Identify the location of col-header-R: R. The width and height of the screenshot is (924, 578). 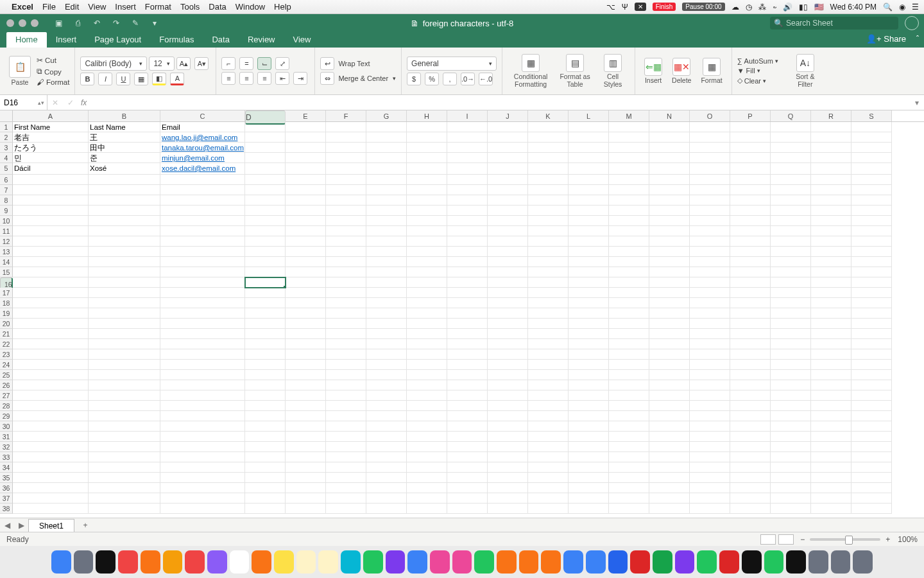
(832, 116).